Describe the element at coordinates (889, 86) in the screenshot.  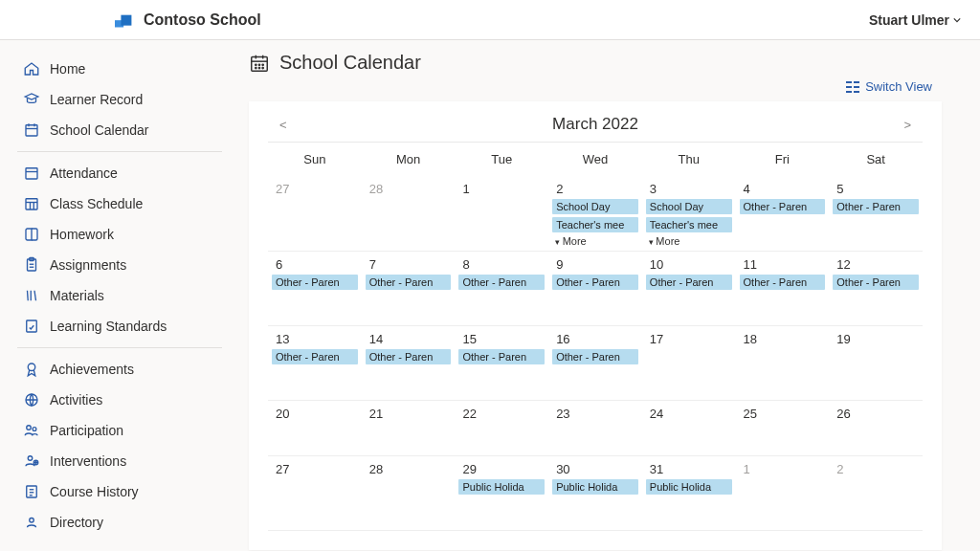
I see `switch-view-button: Switch View` at that location.